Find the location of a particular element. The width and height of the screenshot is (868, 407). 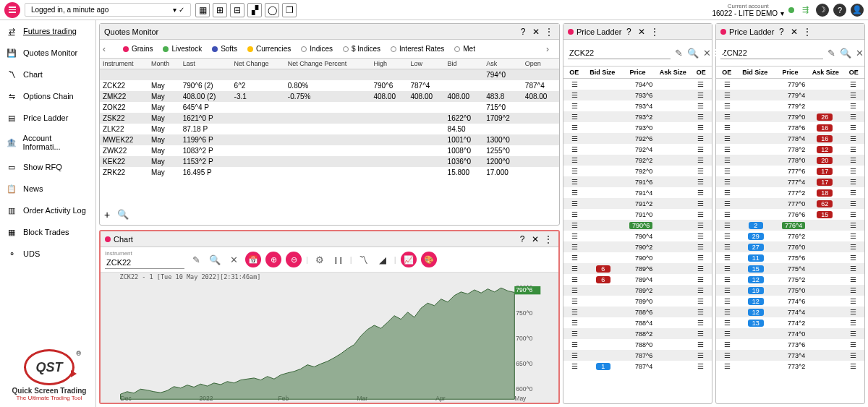

sidebar-item: ▥Order Activity Log is located at coordinates (48, 210).